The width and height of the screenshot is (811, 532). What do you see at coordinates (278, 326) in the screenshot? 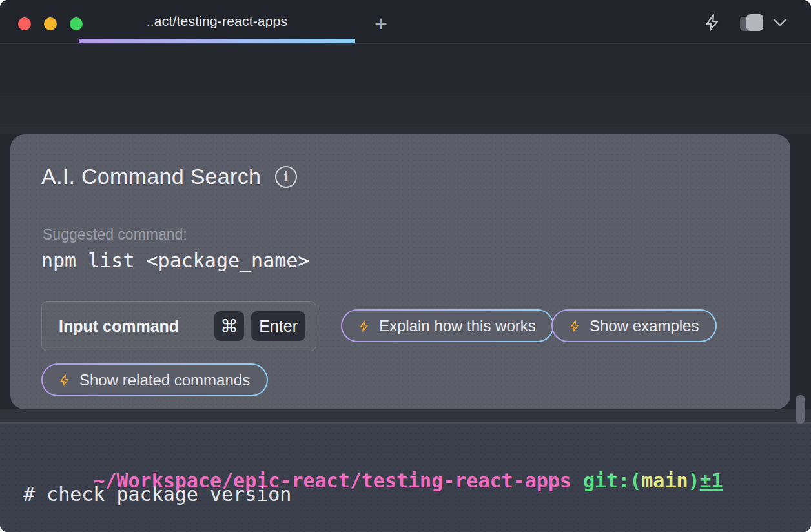
I see `enter-keycap: Enter` at bounding box center [278, 326].